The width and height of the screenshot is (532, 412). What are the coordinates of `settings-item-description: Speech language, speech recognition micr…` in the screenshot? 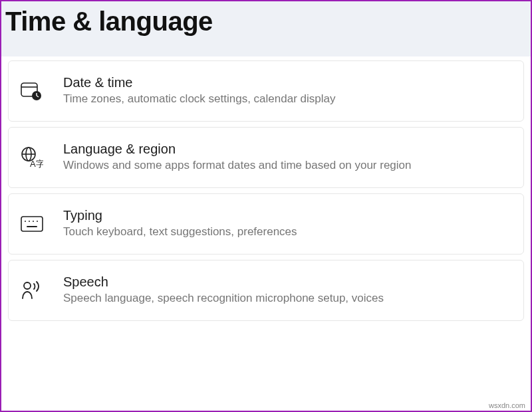 It's located at (287, 298).